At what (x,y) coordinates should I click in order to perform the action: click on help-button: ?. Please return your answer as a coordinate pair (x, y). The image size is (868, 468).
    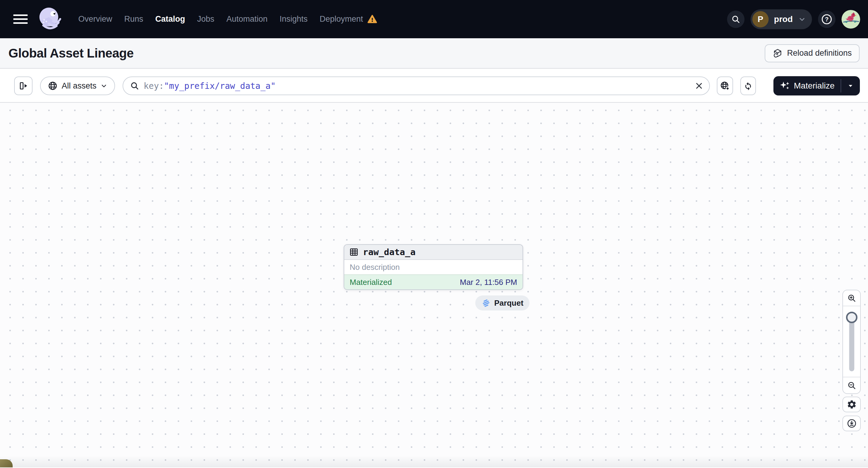
    Looking at the image, I should click on (827, 19).